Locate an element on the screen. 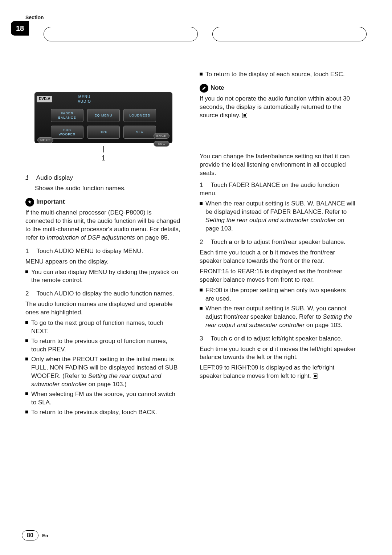  esc-button: ESC is located at coordinates (162, 144).